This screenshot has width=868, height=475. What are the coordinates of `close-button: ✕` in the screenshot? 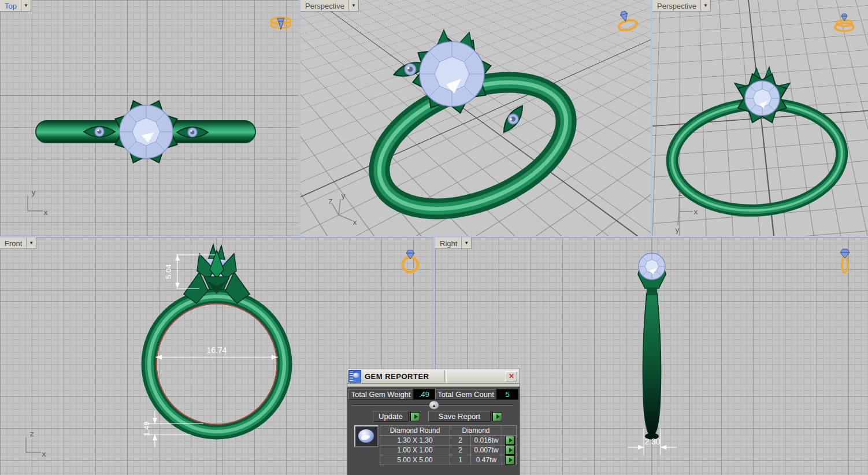 It's located at (511, 377).